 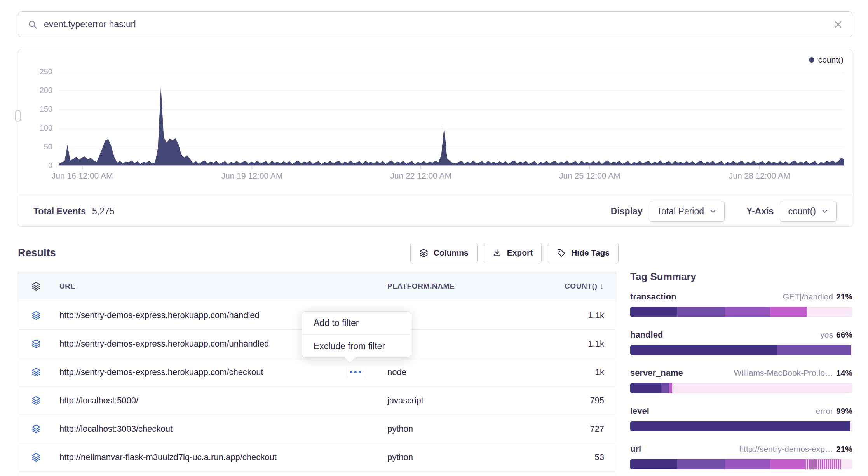 I want to click on platform-cell: javascript, so click(x=467, y=401).